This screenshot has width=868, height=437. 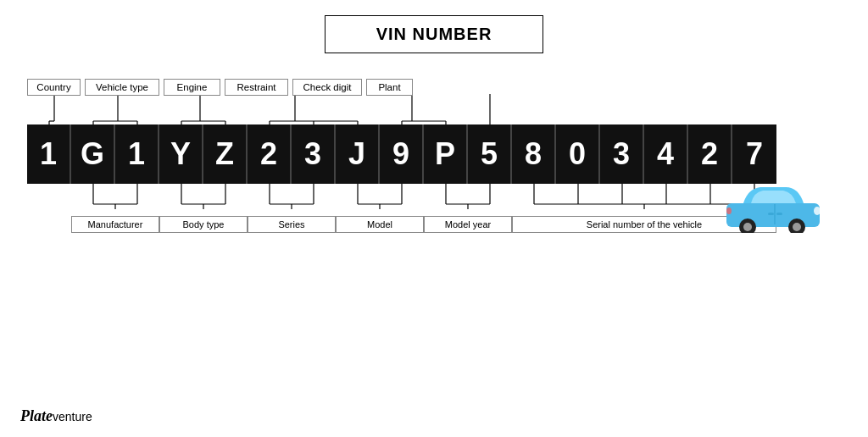 What do you see at coordinates (773, 205) in the screenshot?
I see `car-illustration` at bounding box center [773, 205].